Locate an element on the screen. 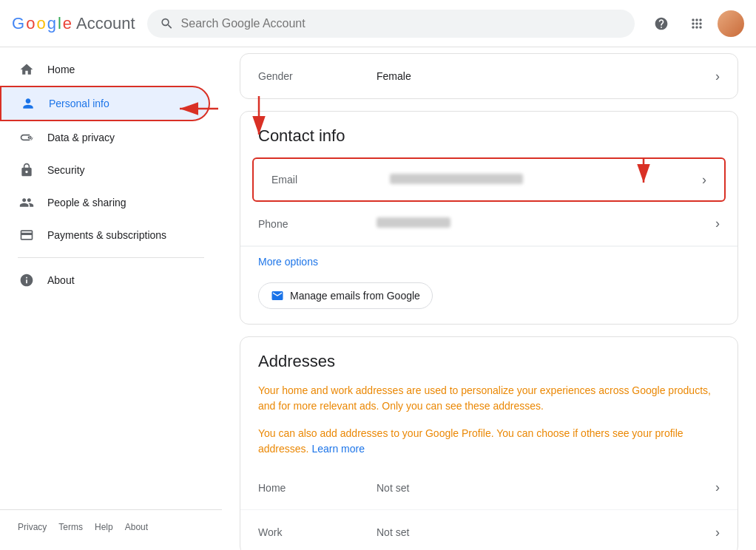 The image size is (756, 550). gender-chevron: › is located at coordinates (718, 77).